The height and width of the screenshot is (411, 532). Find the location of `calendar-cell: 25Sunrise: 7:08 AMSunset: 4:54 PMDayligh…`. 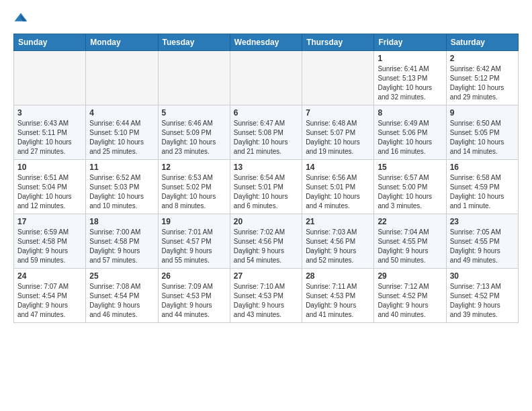

calendar-cell: 25Sunrise: 7:08 AMSunset: 4:54 PMDayligh… is located at coordinates (122, 295).